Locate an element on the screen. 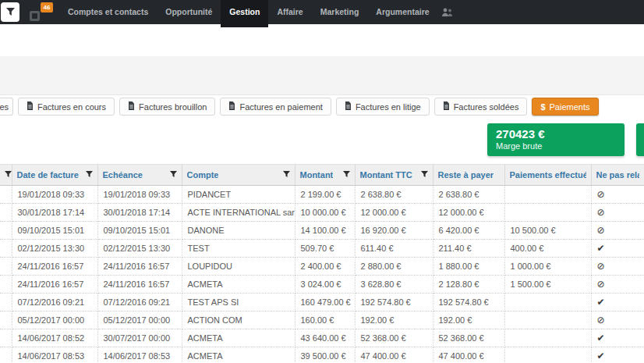 The image size is (644, 363). cell-montant: 43 640.00 € is located at coordinates (324, 339).